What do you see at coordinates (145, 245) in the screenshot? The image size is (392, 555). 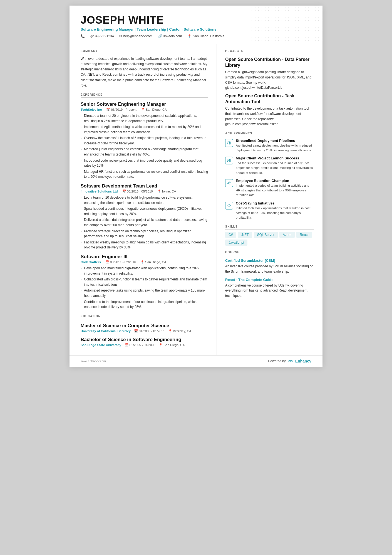 I see `bullet-2-5: Facilitated weekly meetings to align tea…` at bounding box center [145, 245].